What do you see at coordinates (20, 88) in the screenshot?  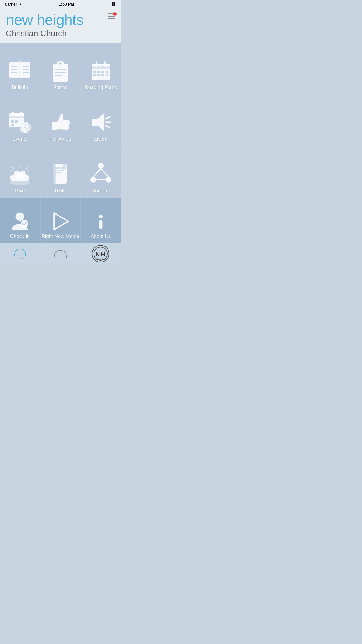 I see `bulletin-label: Bulletin` at bounding box center [20, 88].